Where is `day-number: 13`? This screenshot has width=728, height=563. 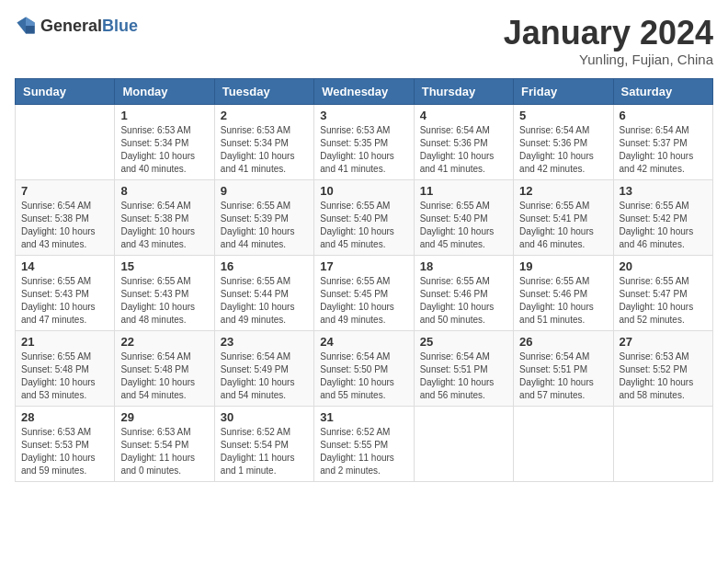
day-number: 13 is located at coordinates (664, 191).